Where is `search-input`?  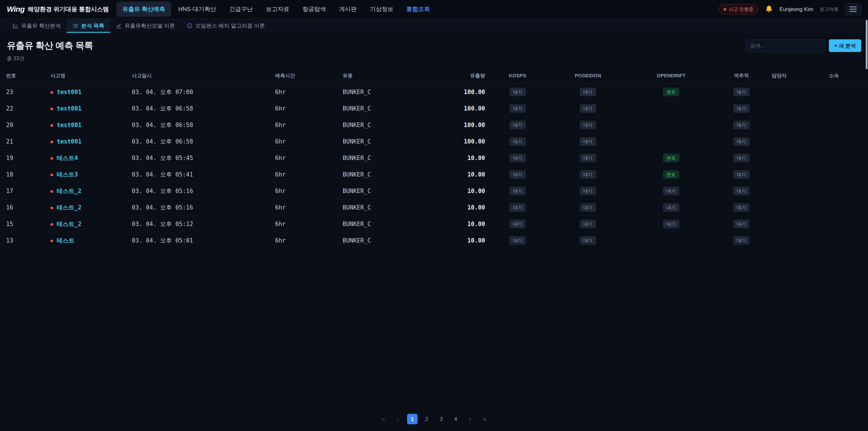 search-input is located at coordinates (785, 46).